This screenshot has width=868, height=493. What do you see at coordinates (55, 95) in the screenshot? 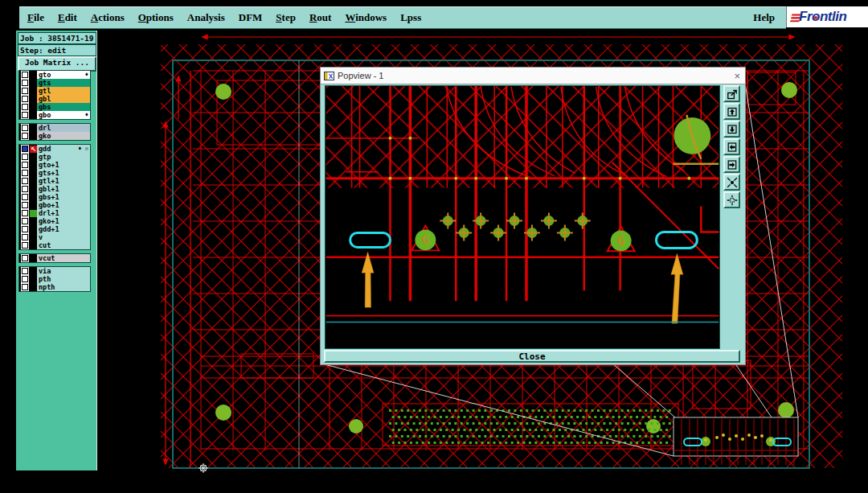
I see `layer-group: gto♦gtsgtlgblgbsgbo♦` at bounding box center [55, 95].